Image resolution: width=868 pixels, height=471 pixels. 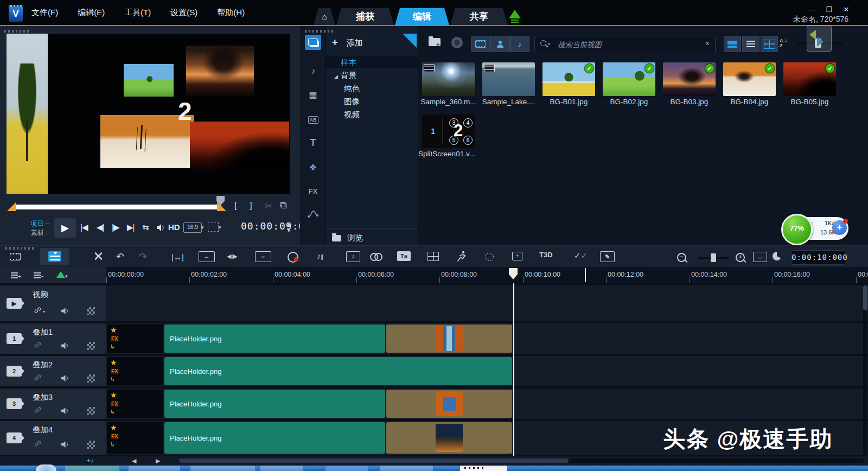 I want to click on skip-start-icon: |◀, so click(x=84, y=227).